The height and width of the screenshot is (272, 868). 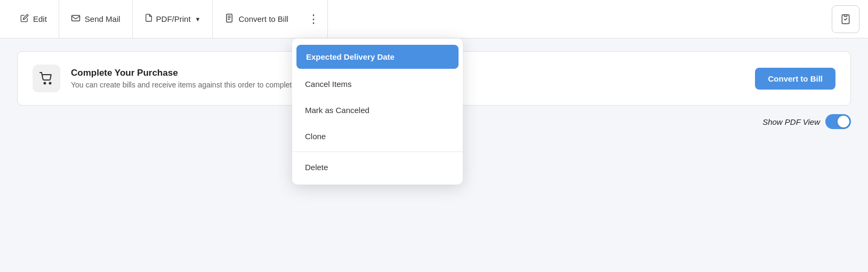 I want to click on dropdown-item-mark-as-canceled: Mark as Canceled, so click(x=377, y=110).